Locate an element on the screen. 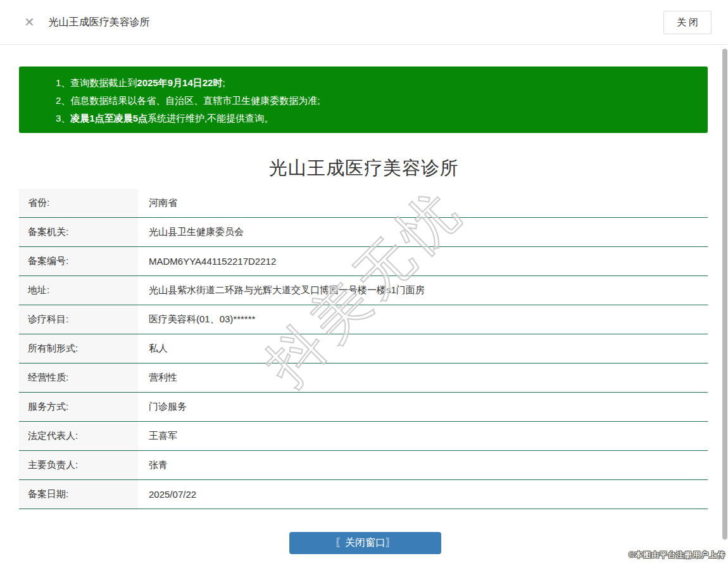 The height and width of the screenshot is (563, 728). row-value: 营利性 is located at coordinates (423, 377).